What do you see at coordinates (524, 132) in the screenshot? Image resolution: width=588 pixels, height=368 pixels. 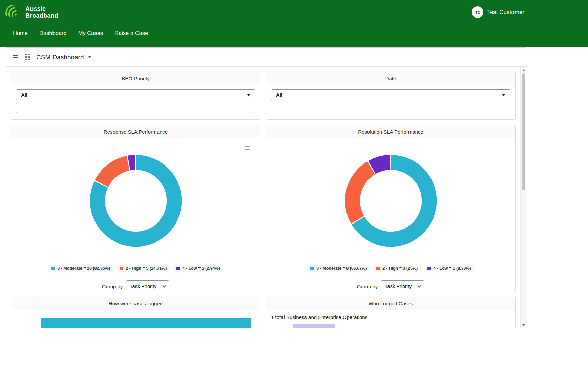 I see `scrollbar-thumb` at bounding box center [524, 132].